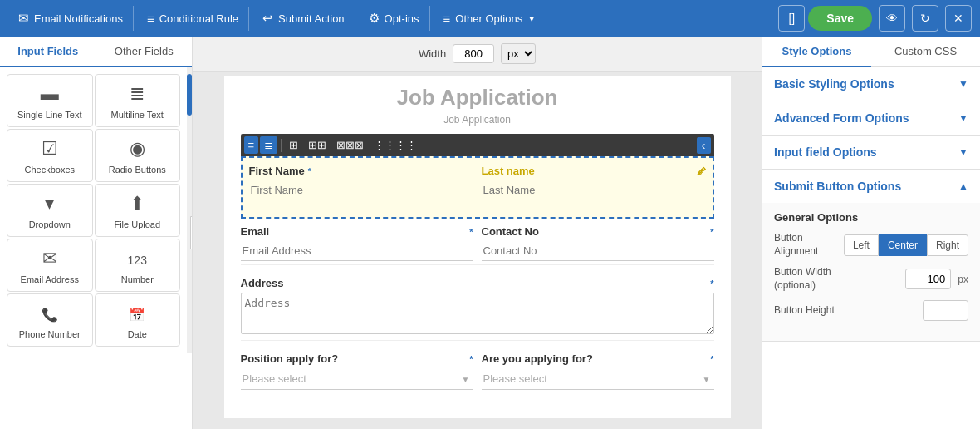 The width and height of the screenshot is (980, 429). Describe the element at coordinates (357, 359) in the screenshot. I see `position-label-row: Position apply for? *` at that location.